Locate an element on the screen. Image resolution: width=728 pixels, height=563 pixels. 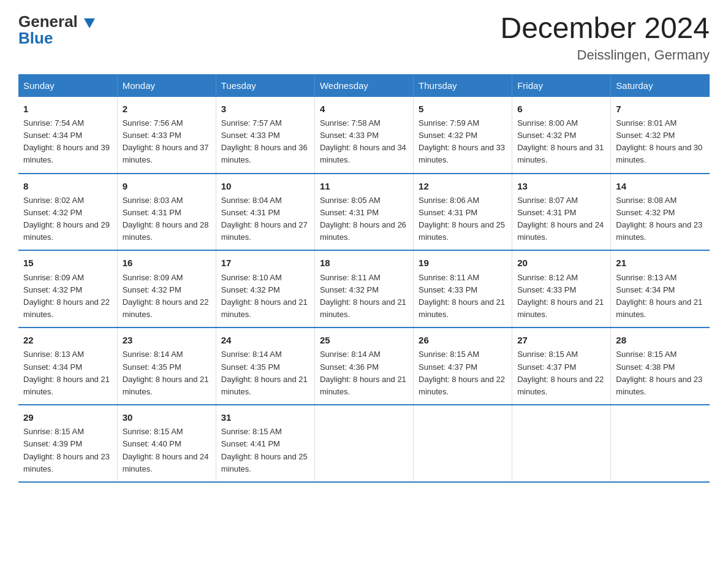
day-number: 23 is located at coordinates (167, 340).